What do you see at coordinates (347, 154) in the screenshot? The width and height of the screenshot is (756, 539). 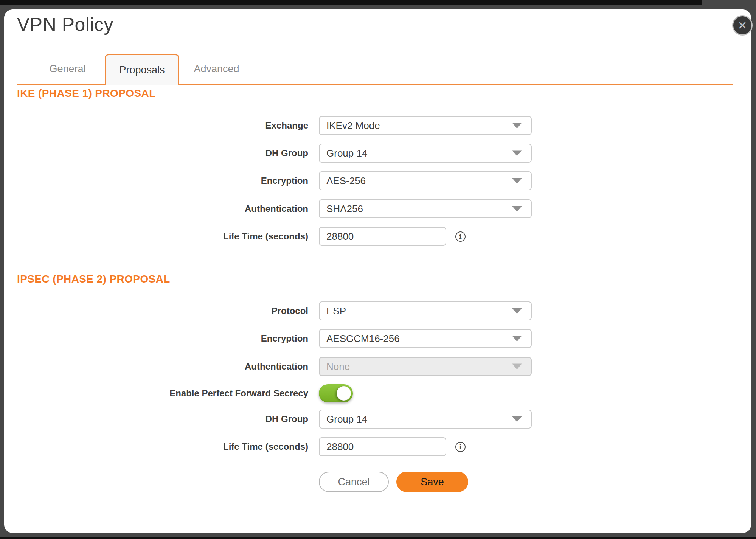 I see `dh-group-value: Group 14` at bounding box center [347, 154].